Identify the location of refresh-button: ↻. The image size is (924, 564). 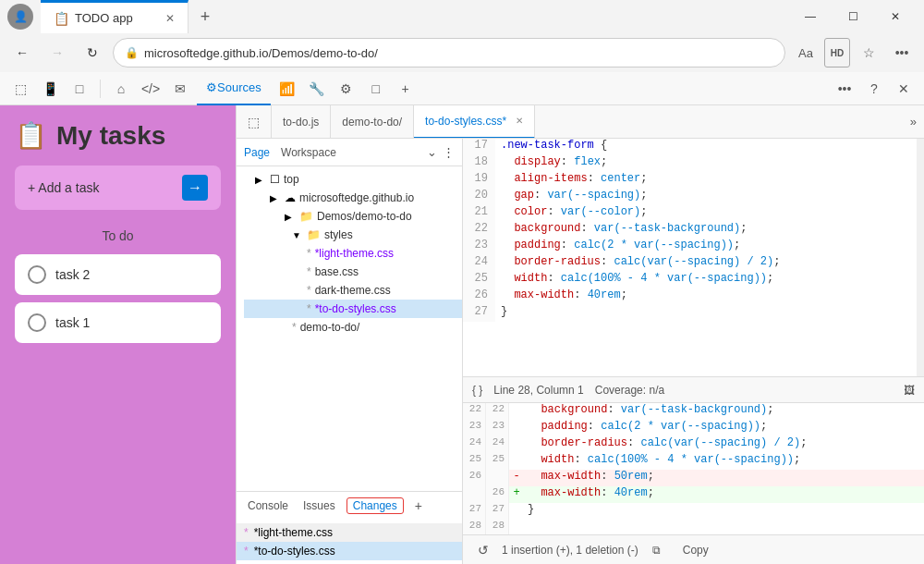
(92, 53).